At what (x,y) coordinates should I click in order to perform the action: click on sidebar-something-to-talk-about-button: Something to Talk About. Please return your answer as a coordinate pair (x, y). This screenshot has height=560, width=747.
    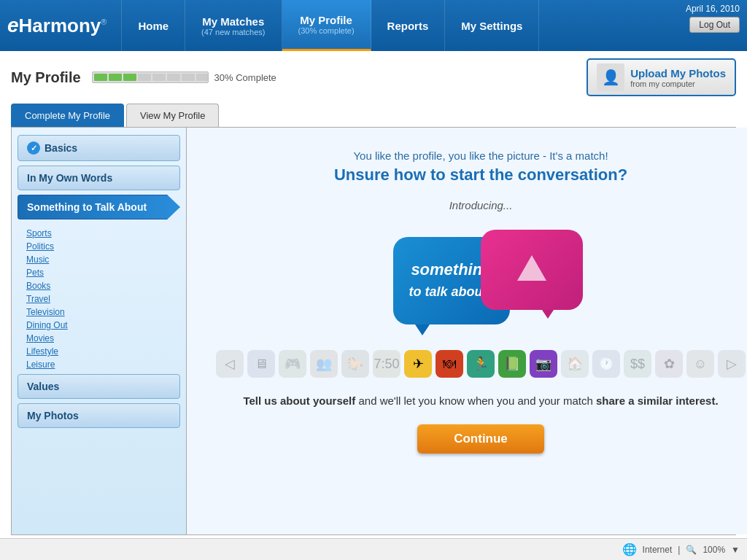
    Looking at the image, I should click on (99, 207).